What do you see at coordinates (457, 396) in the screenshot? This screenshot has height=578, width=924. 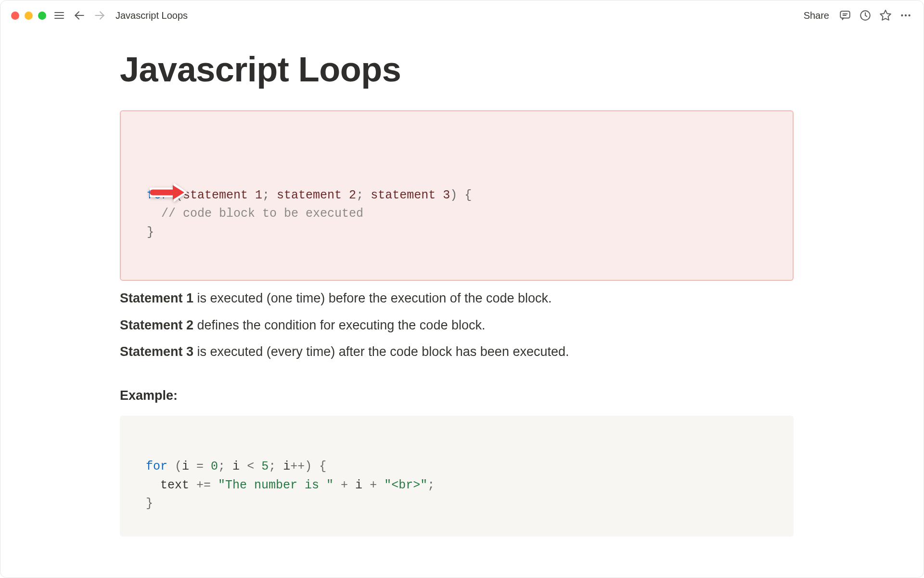 I see `example-heading: Example:` at bounding box center [457, 396].